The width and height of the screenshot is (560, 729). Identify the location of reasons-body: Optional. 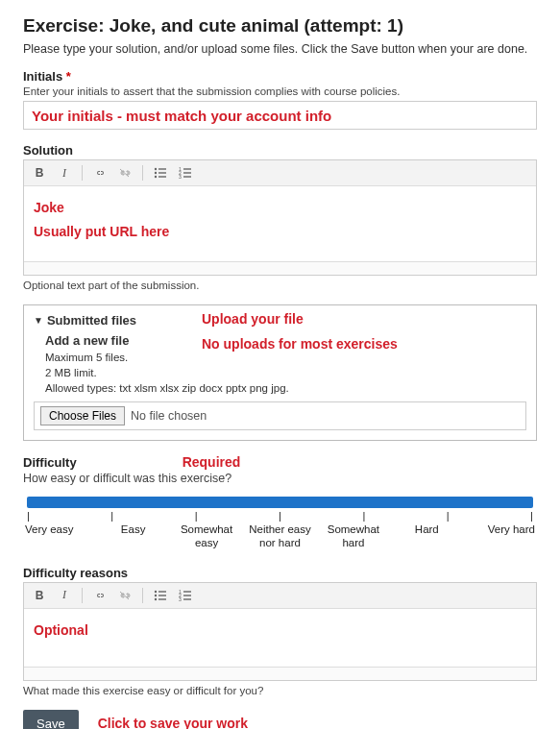
(280, 638).